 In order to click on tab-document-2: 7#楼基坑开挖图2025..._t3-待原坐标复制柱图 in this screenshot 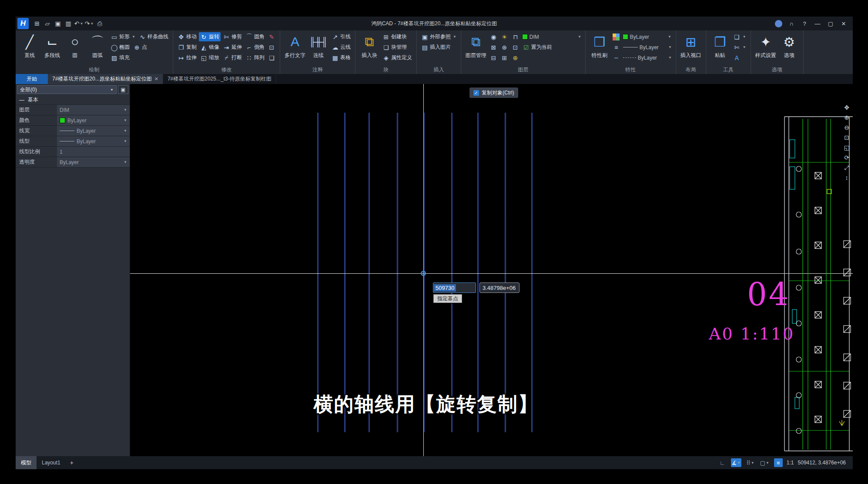, I will do `click(220, 79)`.